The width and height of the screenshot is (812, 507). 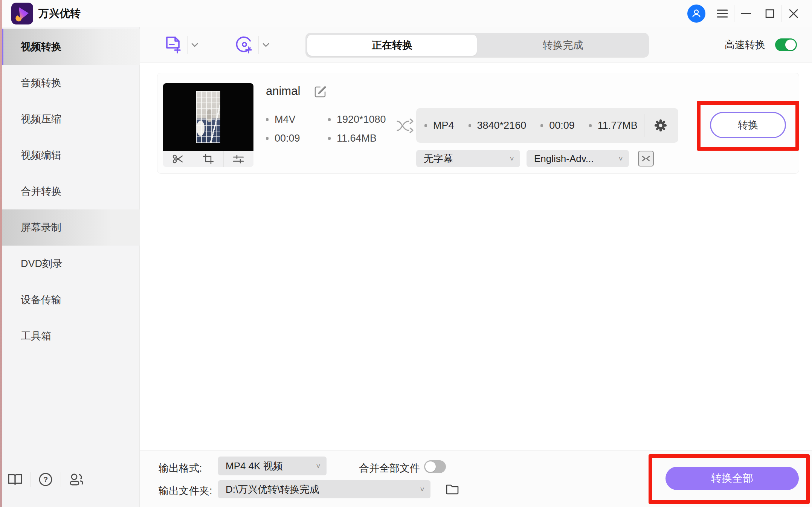 What do you see at coordinates (732, 478) in the screenshot?
I see `convert-all-button: 转换全部` at bounding box center [732, 478].